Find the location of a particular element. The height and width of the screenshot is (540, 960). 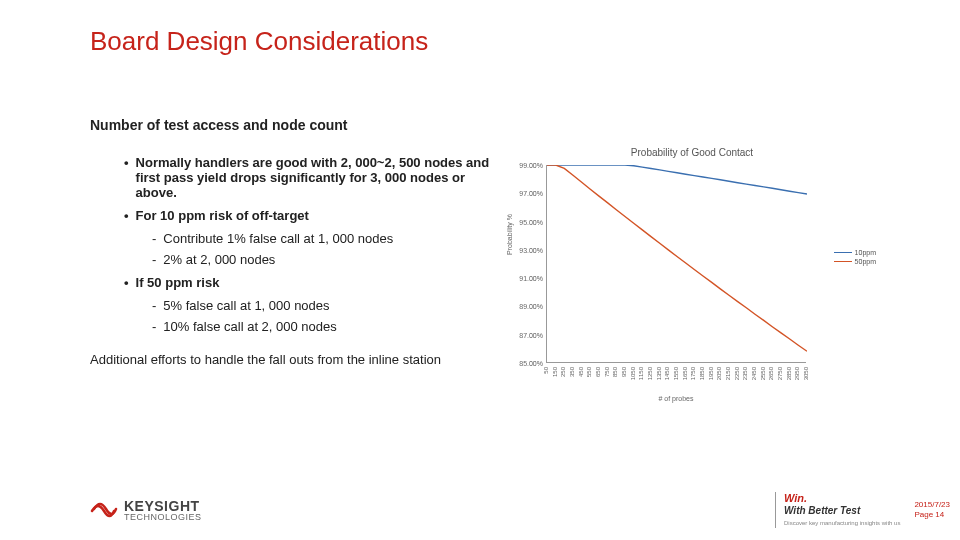

legend-item: 50ppm is located at coordinates (855, 262).